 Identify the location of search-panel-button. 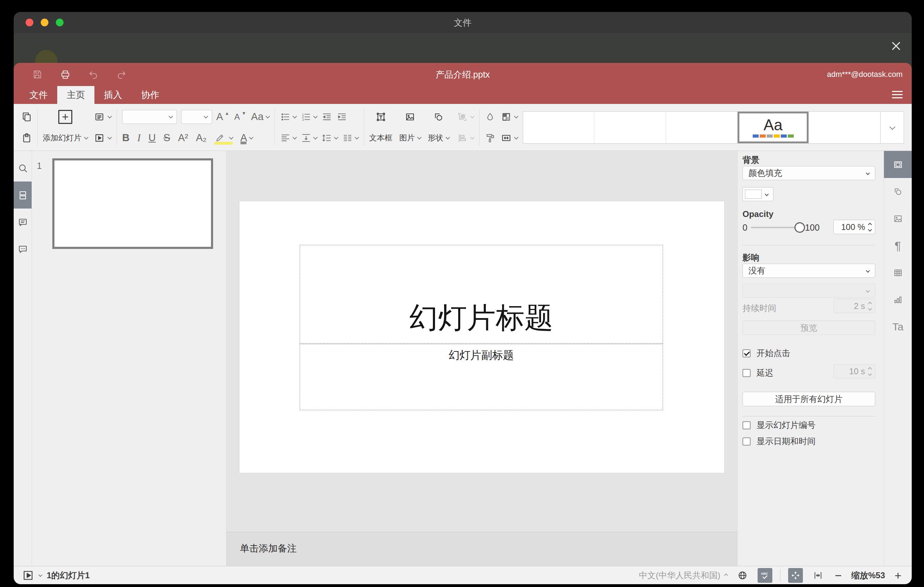
(23, 168).